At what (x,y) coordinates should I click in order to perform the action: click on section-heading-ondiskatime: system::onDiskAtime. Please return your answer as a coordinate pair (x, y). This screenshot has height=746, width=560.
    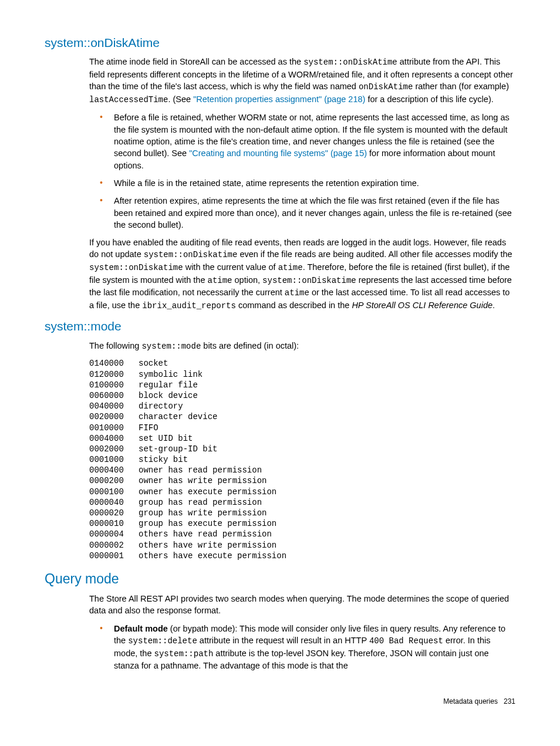
    Looking at the image, I should click on (280, 42).